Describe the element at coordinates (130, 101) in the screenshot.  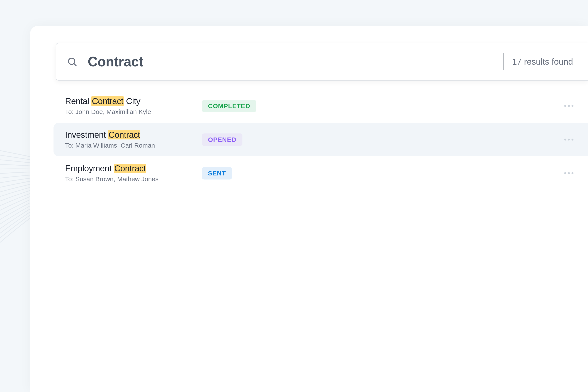
I see `result-title: Rental Contract City` at that location.